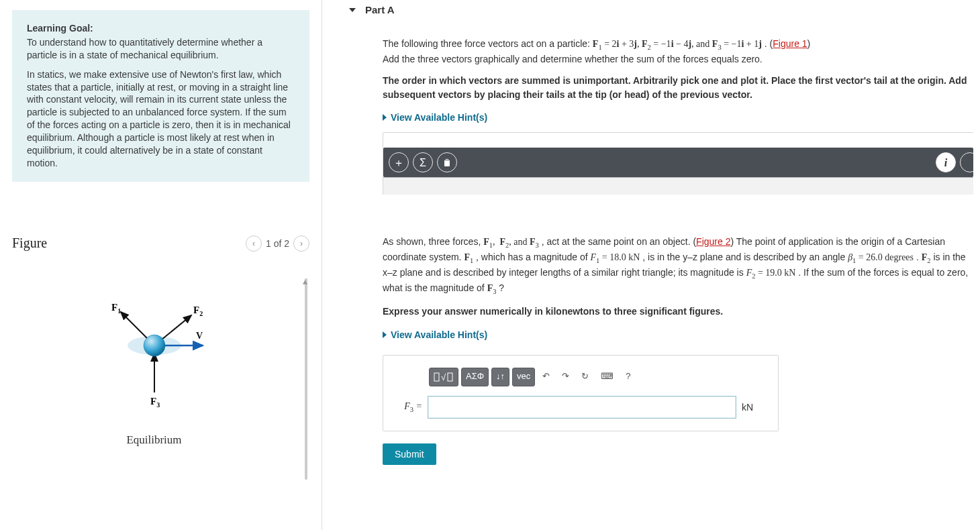  What do you see at coordinates (748, 407) in the screenshot?
I see `answer-unit: kN` at bounding box center [748, 407].